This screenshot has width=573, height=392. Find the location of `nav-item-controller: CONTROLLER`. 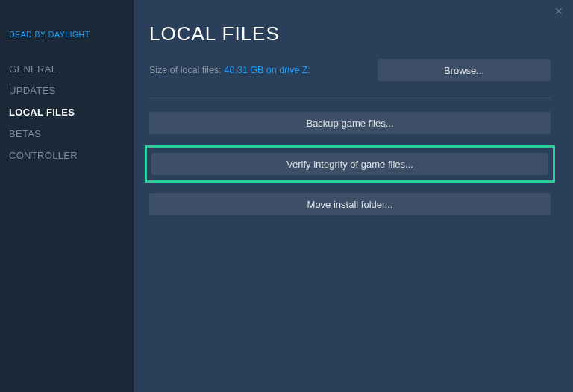

nav-item-controller: CONTROLLER is located at coordinates (67, 155).